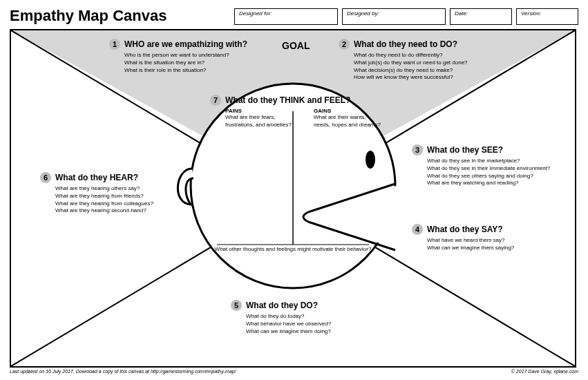 Image resolution: width=588 pixels, height=380 pixels. Describe the element at coordinates (260, 119) in the screenshot. I see `pains-column: PAINS What are their fears, frustrations…` at that location.